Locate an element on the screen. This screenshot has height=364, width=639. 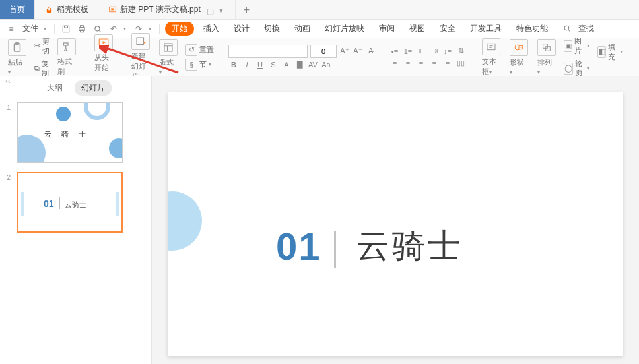
file-menu: 文件 is located at coordinates (30, 29).